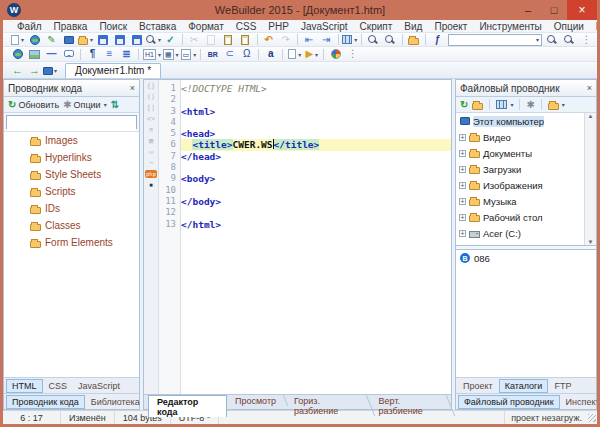  I want to click on tab-lang-0: HTML, so click(24, 386).